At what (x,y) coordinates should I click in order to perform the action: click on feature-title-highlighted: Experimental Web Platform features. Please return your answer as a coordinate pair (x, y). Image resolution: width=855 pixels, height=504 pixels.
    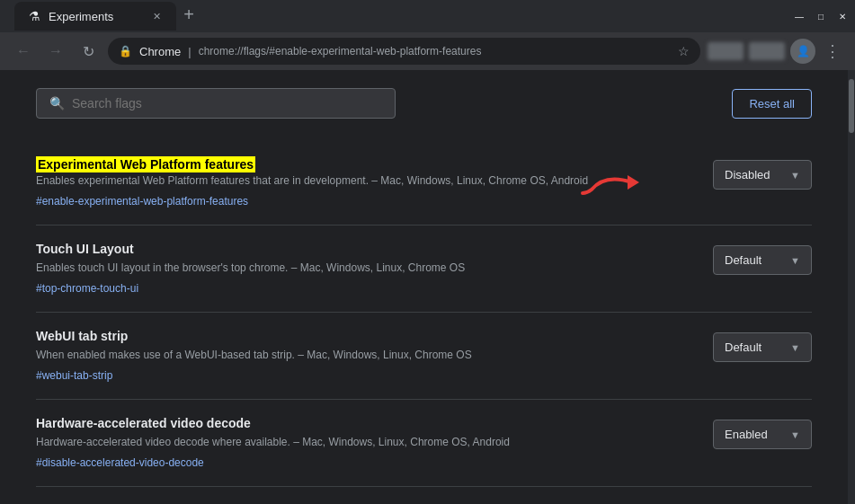
    Looking at the image, I should click on (146, 164).